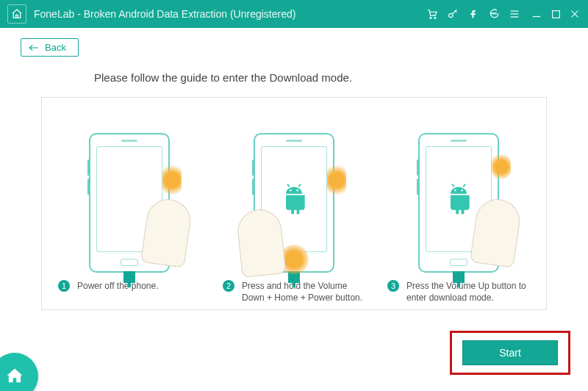 Image resolution: width=588 pixels, height=391 pixels. I want to click on step-number: 2, so click(229, 286).